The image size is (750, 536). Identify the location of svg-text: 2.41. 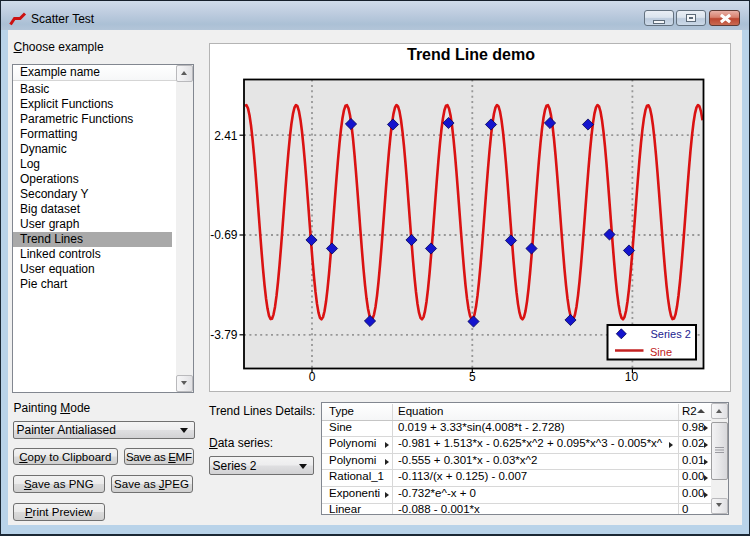
(226, 135).